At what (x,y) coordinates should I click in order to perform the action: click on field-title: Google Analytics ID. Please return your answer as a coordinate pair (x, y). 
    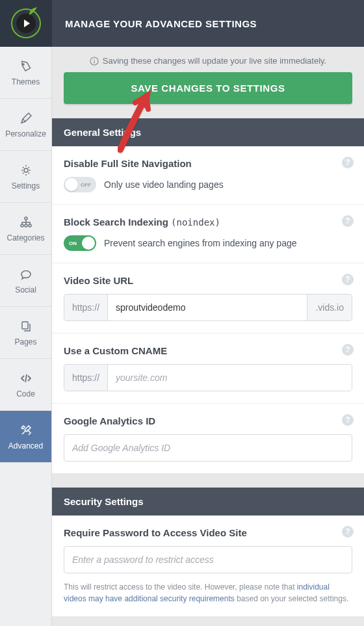
    Looking at the image, I should click on (208, 421).